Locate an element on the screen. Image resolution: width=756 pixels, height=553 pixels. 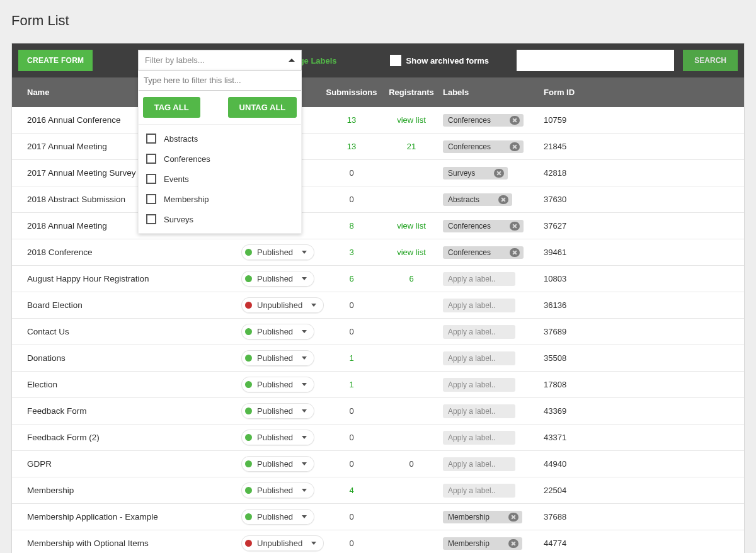
filter-option: Membership is located at coordinates (220, 199).